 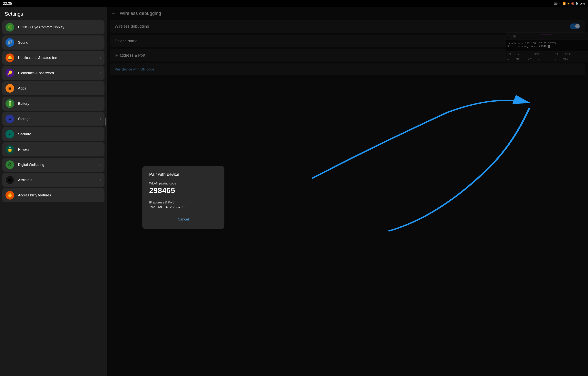 I want to click on security-label: Security, so click(x=59, y=134).